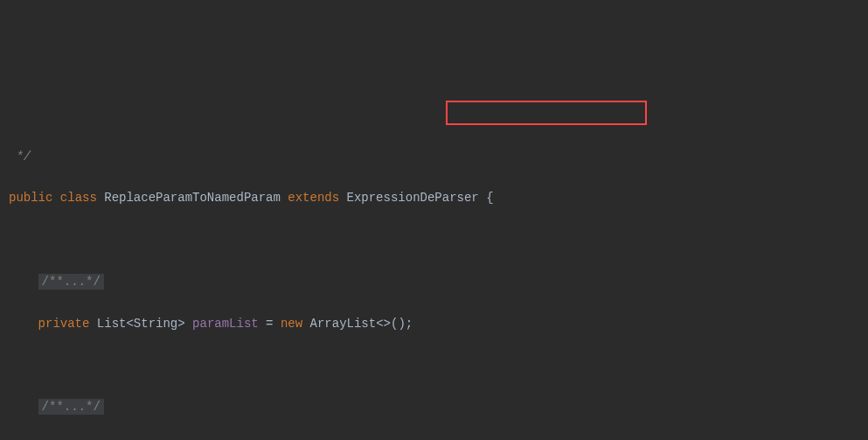 The width and height of the screenshot is (868, 440). What do you see at coordinates (226, 324) in the screenshot?
I see `field-paramlist: paramList` at bounding box center [226, 324].